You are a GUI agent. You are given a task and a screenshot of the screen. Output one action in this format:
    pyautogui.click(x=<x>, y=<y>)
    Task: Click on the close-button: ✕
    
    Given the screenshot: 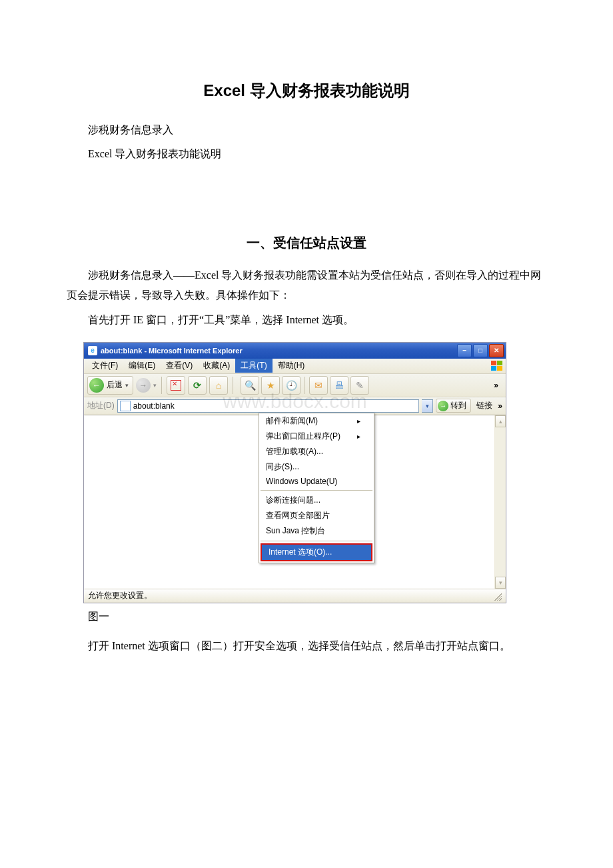 What is the action you would take?
    pyautogui.click(x=496, y=351)
    